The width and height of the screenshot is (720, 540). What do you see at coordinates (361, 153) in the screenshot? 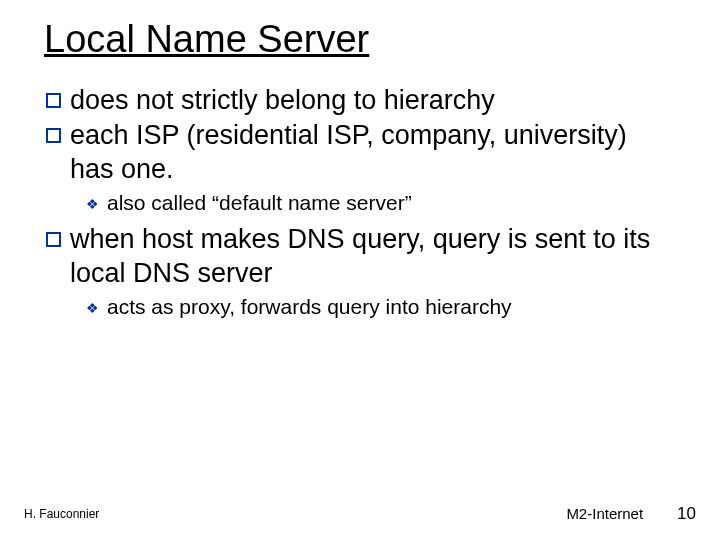
I see `bullet-item: each ISP (residential ISP, company, univ…` at bounding box center [361, 153].